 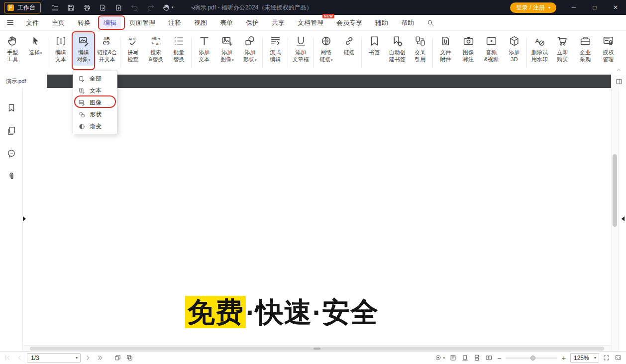 What do you see at coordinates (134, 8) in the screenshot?
I see `undo-icon: ▾` at bounding box center [134, 8].